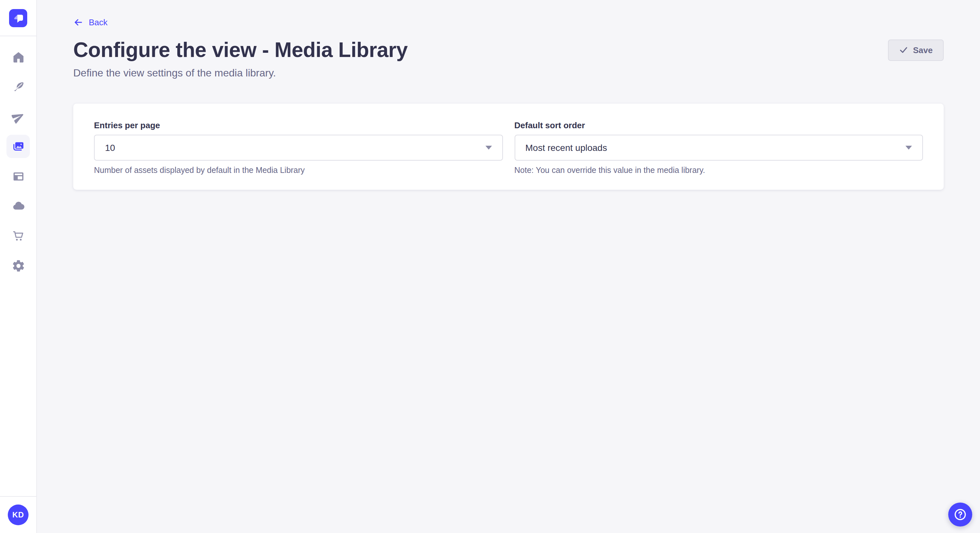 The image size is (980, 533). Describe the element at coordinates (78, 22) in the screenshot. I see `arrow-left-icon` at that location.